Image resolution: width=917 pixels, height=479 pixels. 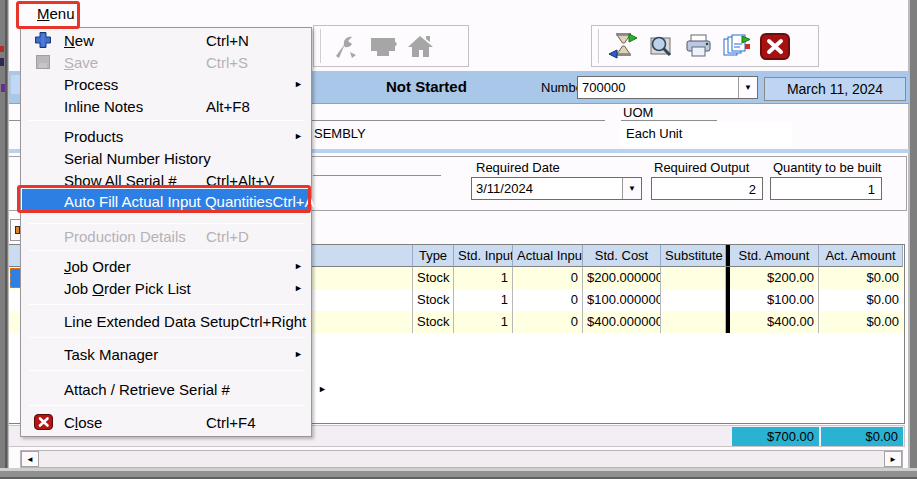 What do you see at coordinates (702, 168) in the screenshot?
I see `required-output-label: Required Output` at bounding box center [702, 168].